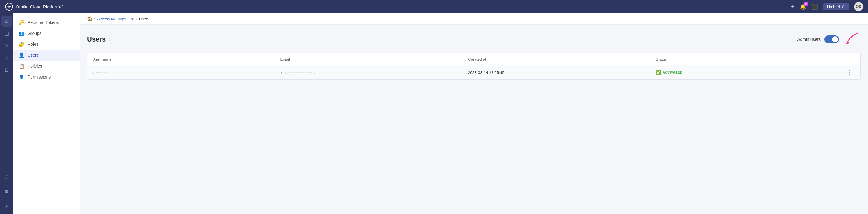 The image size is (868, 214). What do you see at coordinates (35, 66) in the screenshot?
I see `sidebar-item-label: Policies` at bounding box center [35, 66].